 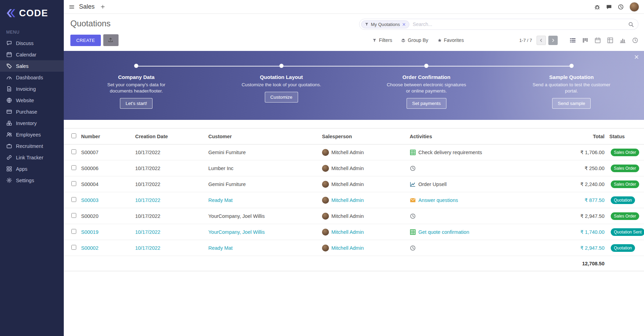 What do you see at coordinates (626, 136) in the screenshot?
I see `column-header-status: Status` at bounding box center [626, 136].